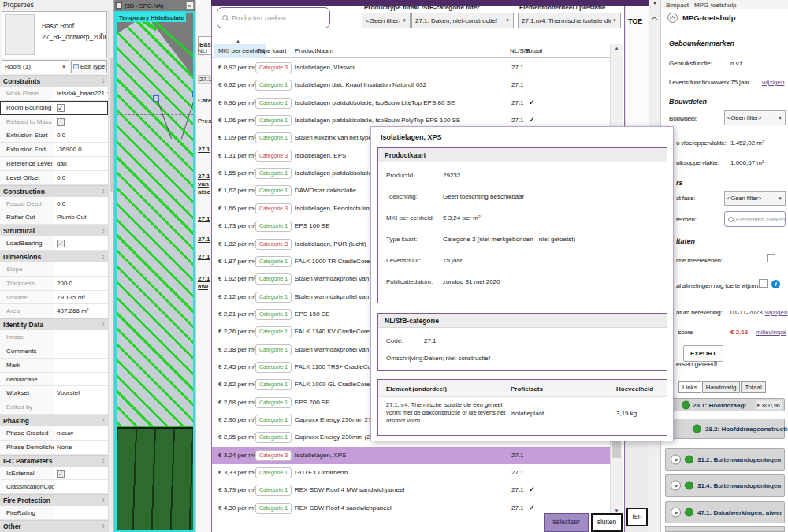  What do you see at coordinates (771, 333) in the screenshot?
I see `milieuimpact-link: milieuimpa` at bounding box center [771, 333].